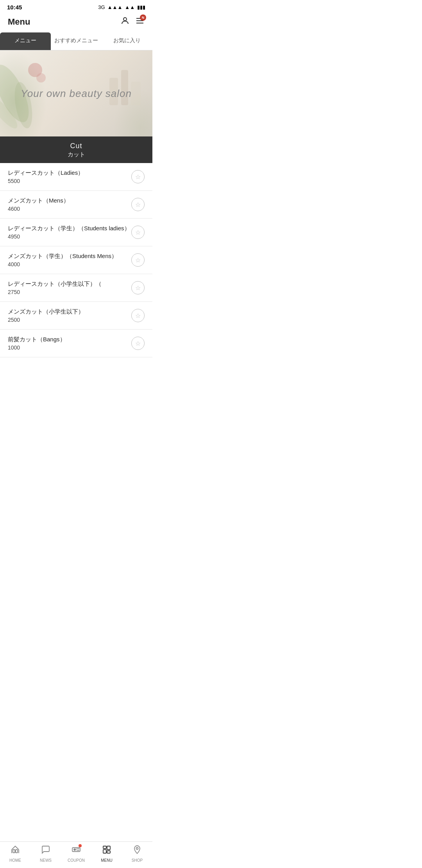  Describe the element at coordinates (70, 181) in the screenshot. I see `menu-item-price: 5500` at that location.